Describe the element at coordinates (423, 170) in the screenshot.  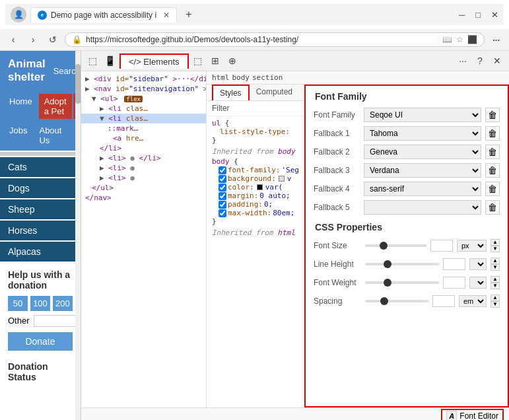
I see `fallback3-select: Verdana` at that location.